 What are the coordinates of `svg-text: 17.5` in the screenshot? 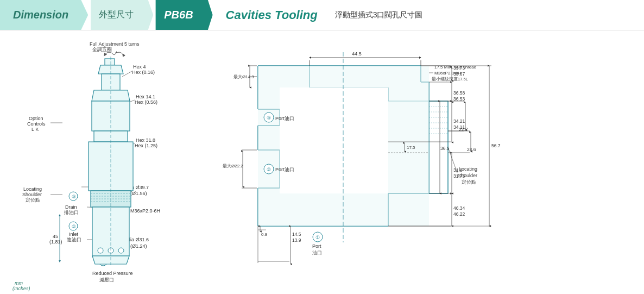 It's located at (411, 148).